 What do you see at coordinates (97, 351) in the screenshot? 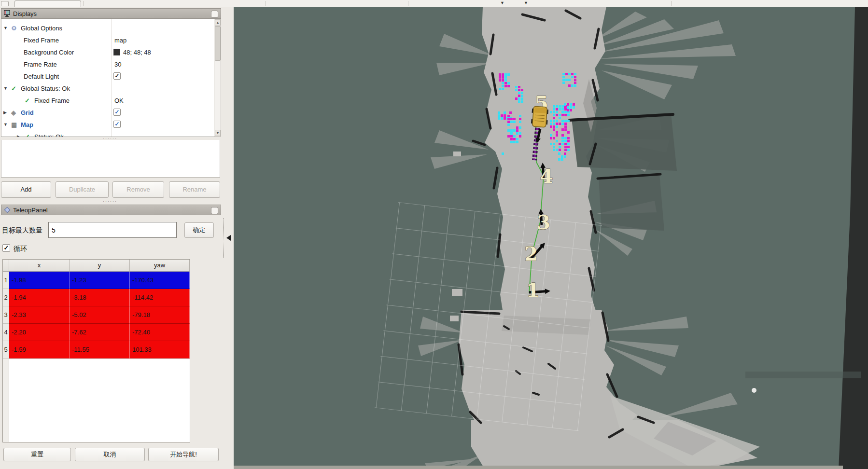
I see `goal-table: xyyaw1-1.98-1.23-170.432-1.94-3.18-114.4…` at bounding box center [97, 351].